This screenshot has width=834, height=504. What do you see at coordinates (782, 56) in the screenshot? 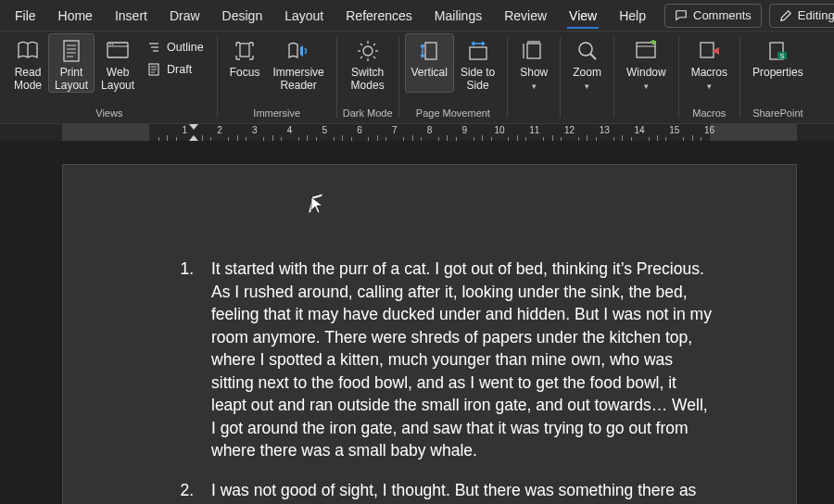
I see `svg-text: S` at bounding box center [782, 56].